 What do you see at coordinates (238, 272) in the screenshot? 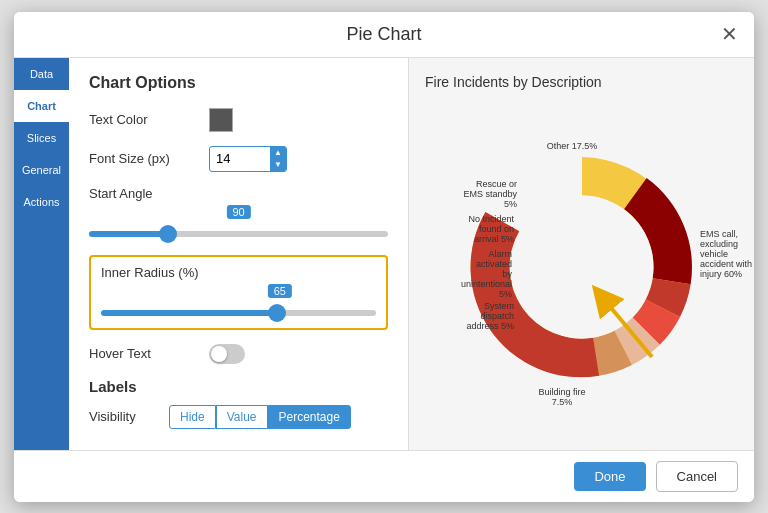
I see `inner-radius-label: Inner Radius (%)` at bounding box center [238, 272].